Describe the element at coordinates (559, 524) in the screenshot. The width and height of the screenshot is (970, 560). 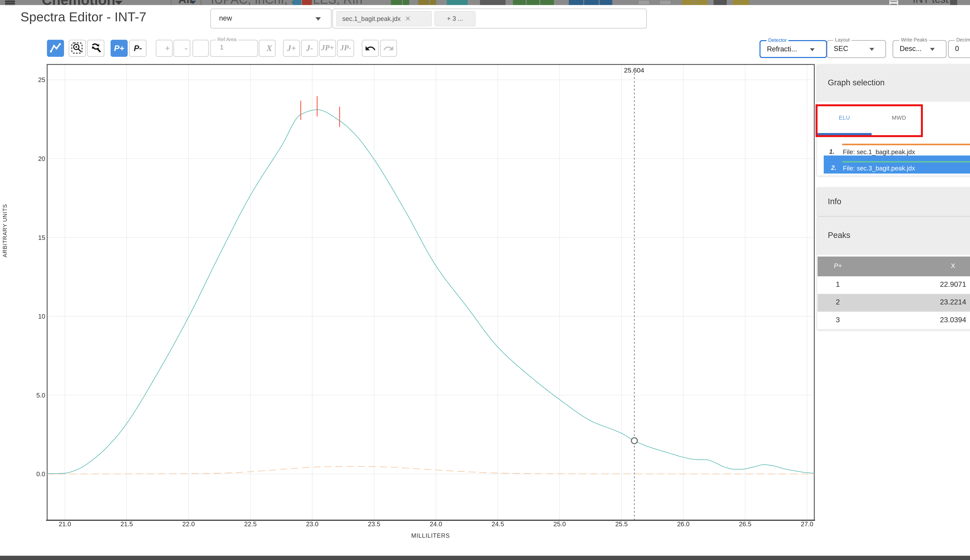
I see `svg-text: 25.0` at that location.